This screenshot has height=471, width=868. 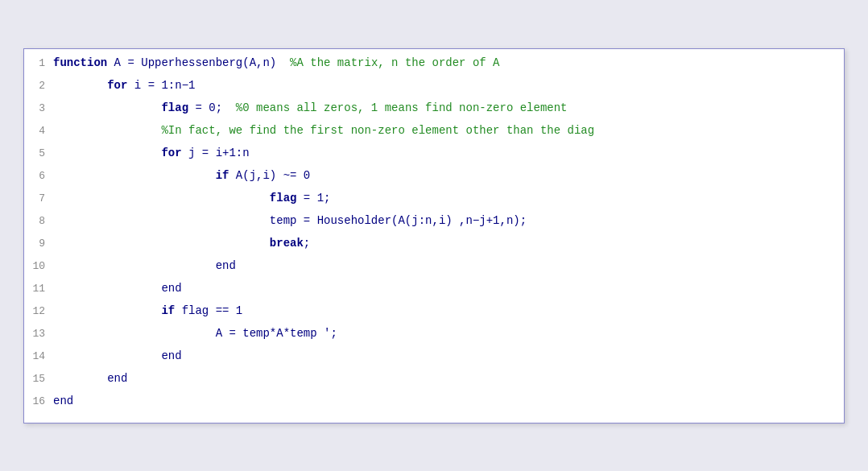 What do you see at coordinates (434, 202) in the screenshot?
I see `code-line: 7 flag = 1;` at bounding box center [434, 202].